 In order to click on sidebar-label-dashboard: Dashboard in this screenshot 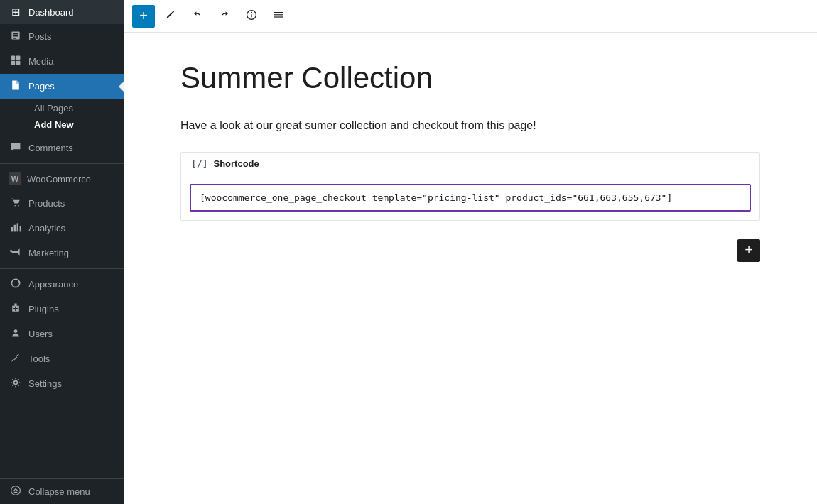, I will do `click(51, 13)`.